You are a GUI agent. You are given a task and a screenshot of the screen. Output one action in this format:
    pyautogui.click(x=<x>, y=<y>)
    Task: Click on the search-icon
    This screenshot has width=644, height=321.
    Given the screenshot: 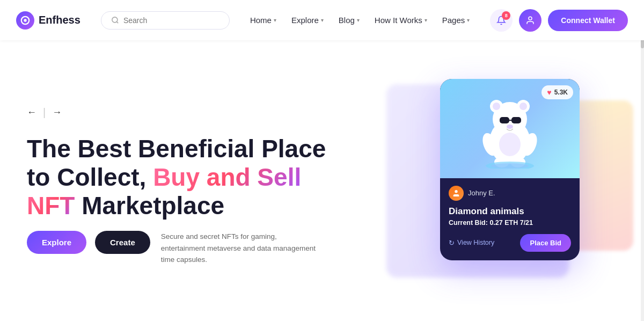 What is the action you would take?
    pyautogui.click(x=115, y=20)
    